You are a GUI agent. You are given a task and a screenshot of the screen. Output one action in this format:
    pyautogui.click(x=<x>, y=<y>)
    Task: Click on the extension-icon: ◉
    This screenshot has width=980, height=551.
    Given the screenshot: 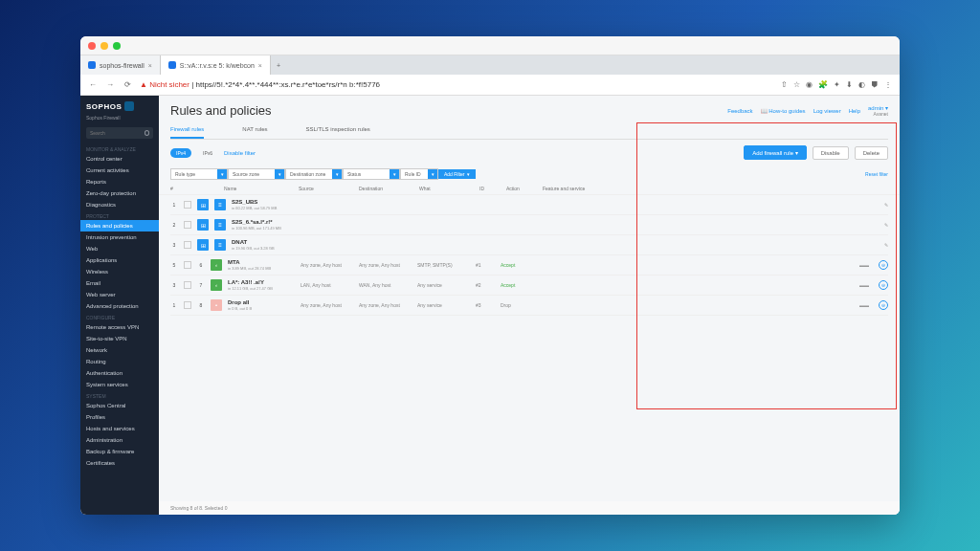 What is the action you would take?
    pyautogui.click(x=810, y=84)
    